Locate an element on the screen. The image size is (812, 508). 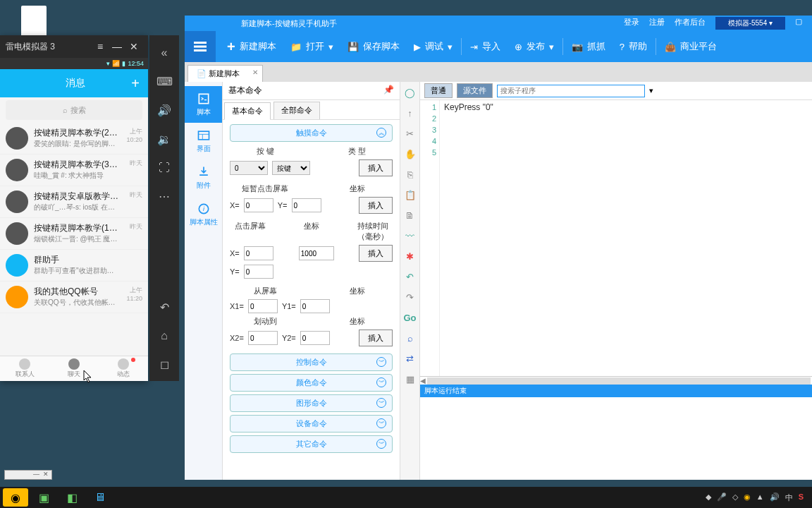
taskbar-app-4: 🖥 is located at coordinates (100, 497).